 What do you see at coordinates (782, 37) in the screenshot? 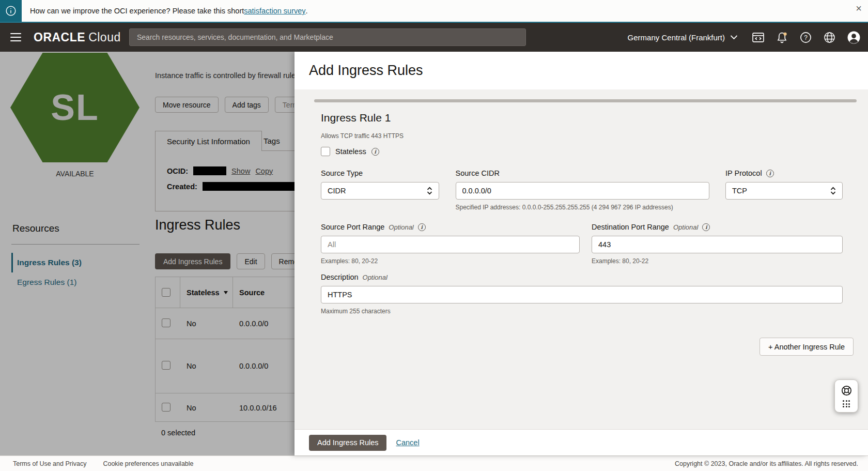
I see `notifications-bell-icon` at bounding box center [782, 37].